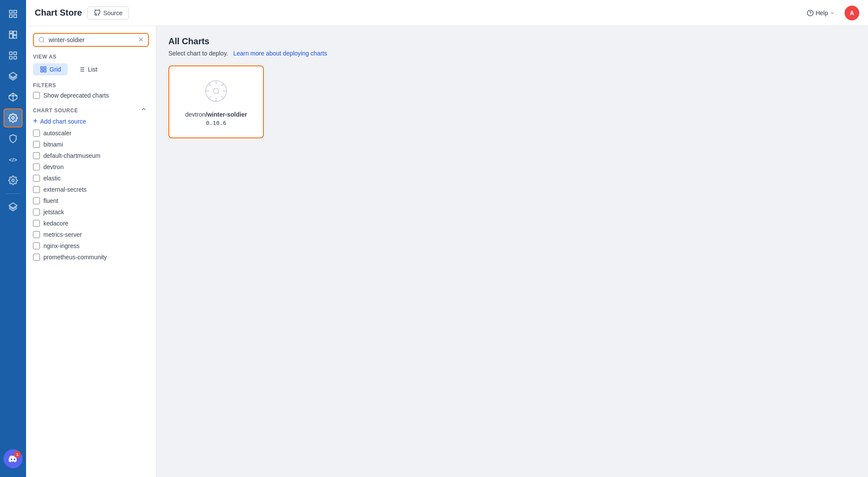 The height and width of the screenshot is (477, 868). I want to click on chart-card-winter-soldier: devtron/winter-soldier 0.10.6, so click(216, 102).